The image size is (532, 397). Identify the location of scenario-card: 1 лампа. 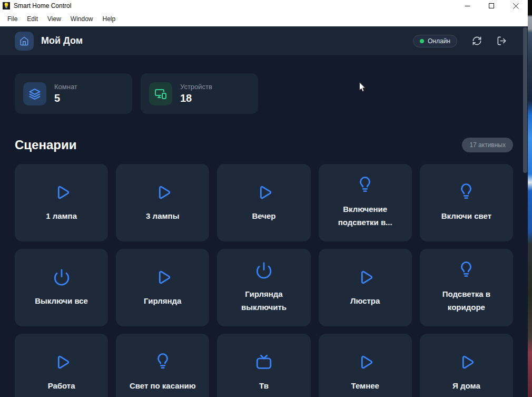
(61, 202).